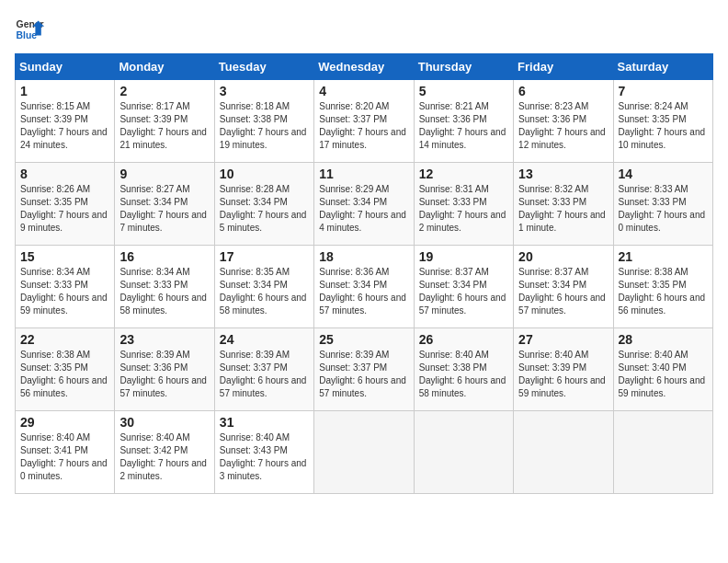 Image resolution: width=728 pixels, height=563 pixels. I want to click on cell-content: Sunrise: 8:40 AMSunset: 3:40 PMDaylight:…, so click(664, 374).